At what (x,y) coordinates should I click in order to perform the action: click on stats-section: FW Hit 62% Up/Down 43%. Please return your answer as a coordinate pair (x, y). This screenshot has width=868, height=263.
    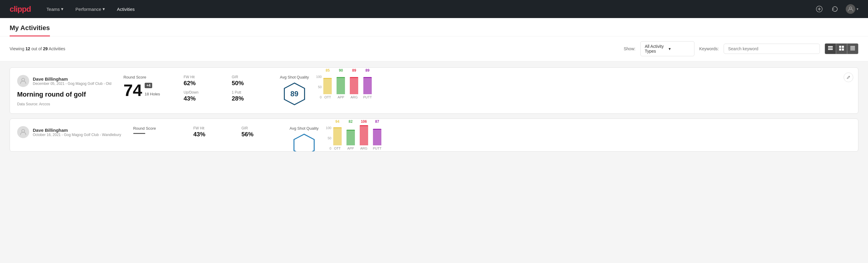
    Looking at the image, I should click on (202, 90).